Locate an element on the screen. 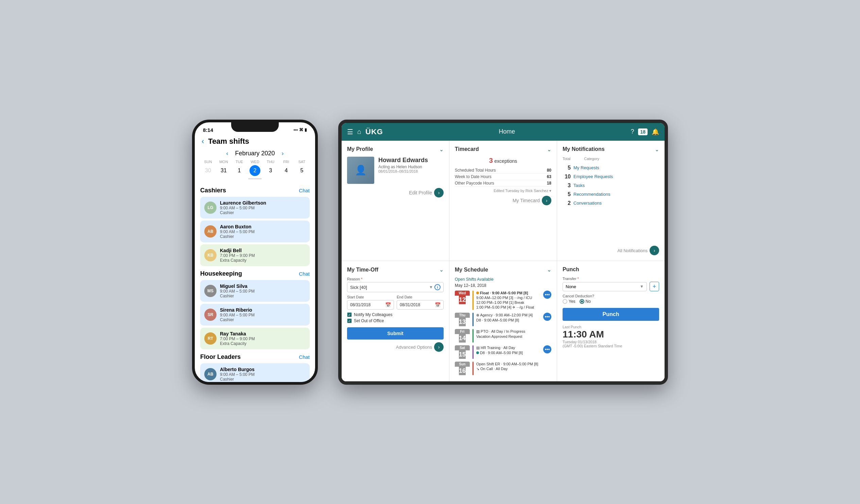 Image resolution: width=860 pixels, height=504 pixels. notif-row-1: 5 My Requests is located at coordinates (611, 168).